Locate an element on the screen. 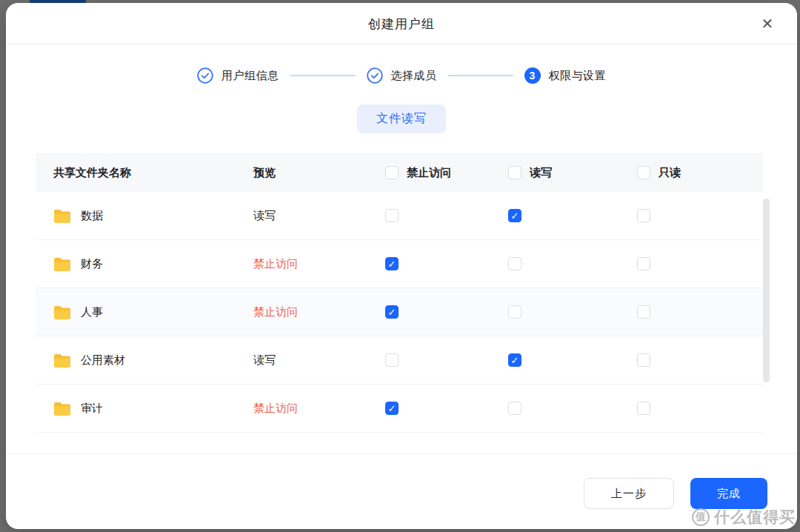  scrollbar-thumb is located at coordinates (766, 290).